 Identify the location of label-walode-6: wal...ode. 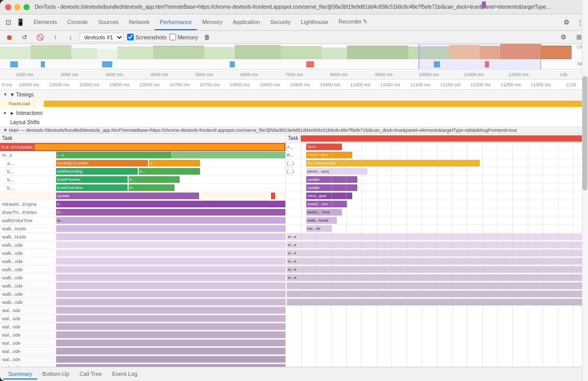
(28, 351).